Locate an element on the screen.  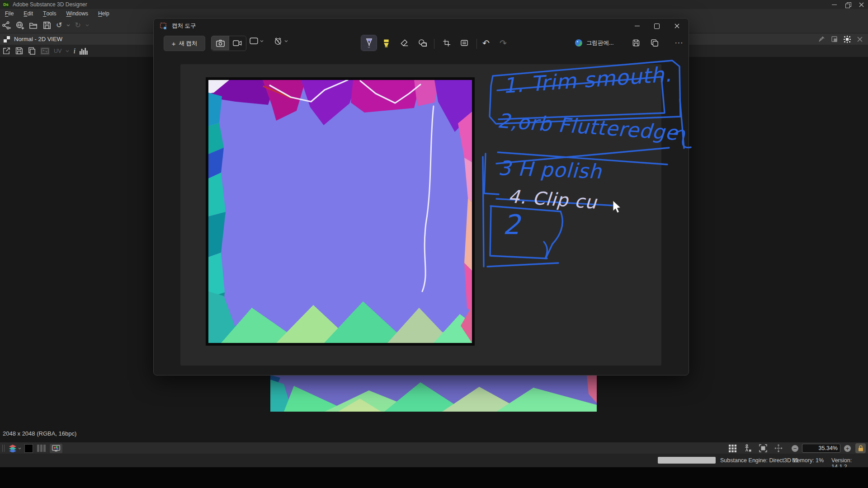
highlighter-tool is located at coordinates (386, 43).